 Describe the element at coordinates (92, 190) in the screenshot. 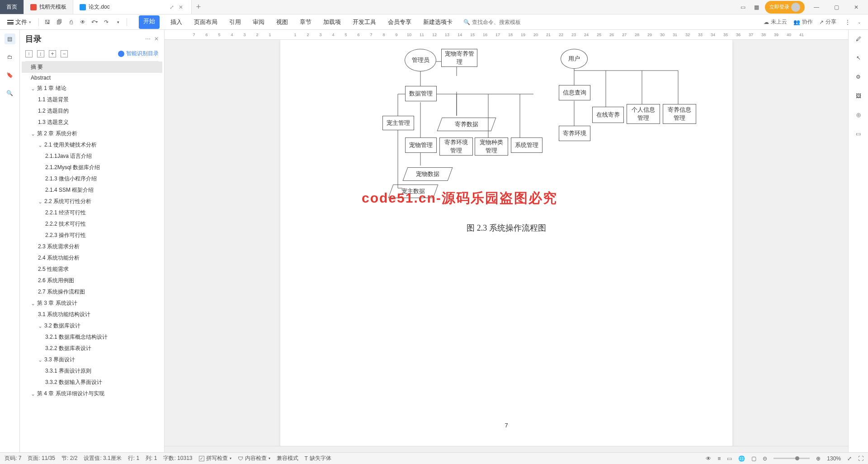

I see `toc-item: 2.1.4 SSM 框架介绍` at that location.